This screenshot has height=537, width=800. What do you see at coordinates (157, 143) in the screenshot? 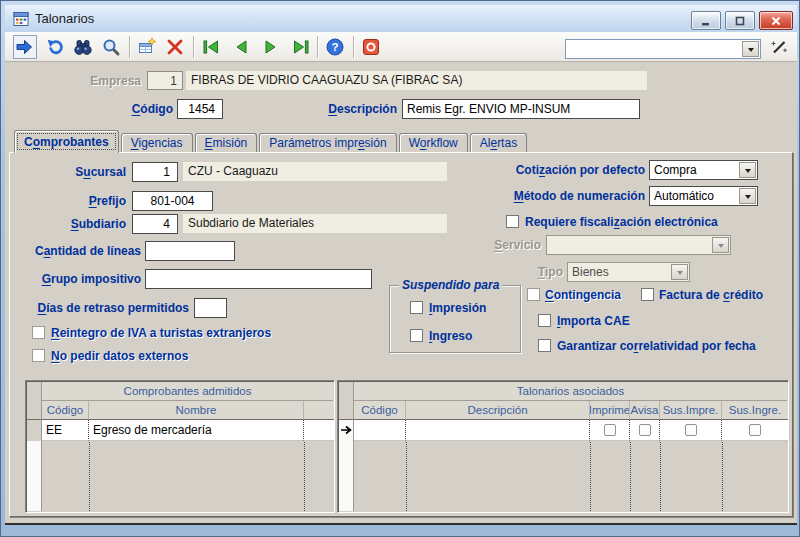
I see `tab-vigencias: Vigencias` at bounding box center [157, 143].